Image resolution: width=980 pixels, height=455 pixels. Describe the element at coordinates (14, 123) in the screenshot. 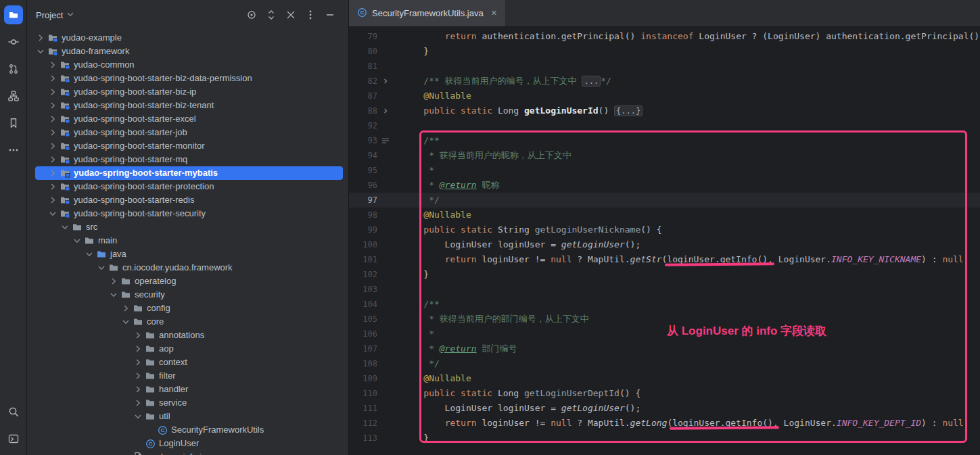

I see `bookmarks-icon` at that location.